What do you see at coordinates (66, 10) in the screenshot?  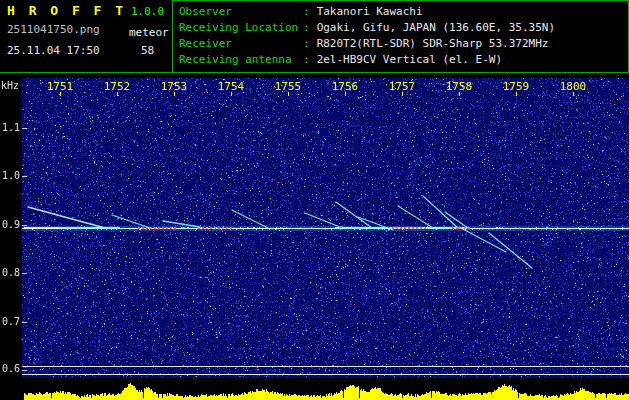 I see `app-title: H R O F F T` at bounding box center [66, 10].